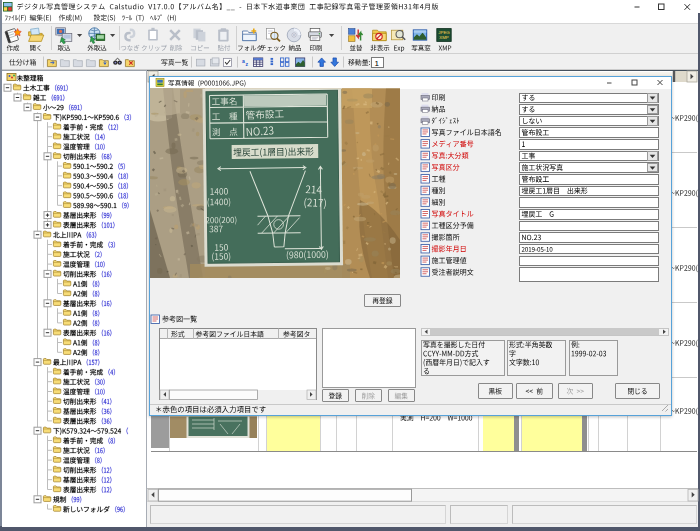  I want to click on svg-text: JPEG, so click(444, 32).